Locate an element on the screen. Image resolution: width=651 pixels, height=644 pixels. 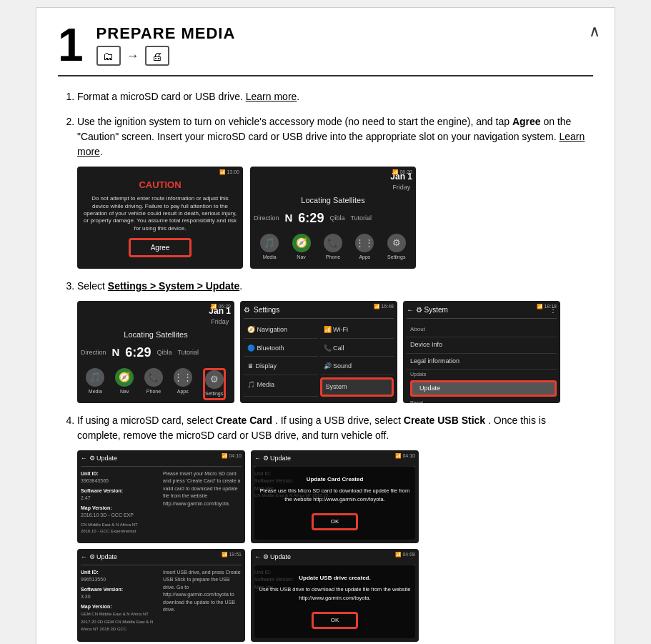
system-legal: Legal information is located at coordinates (482, 362).